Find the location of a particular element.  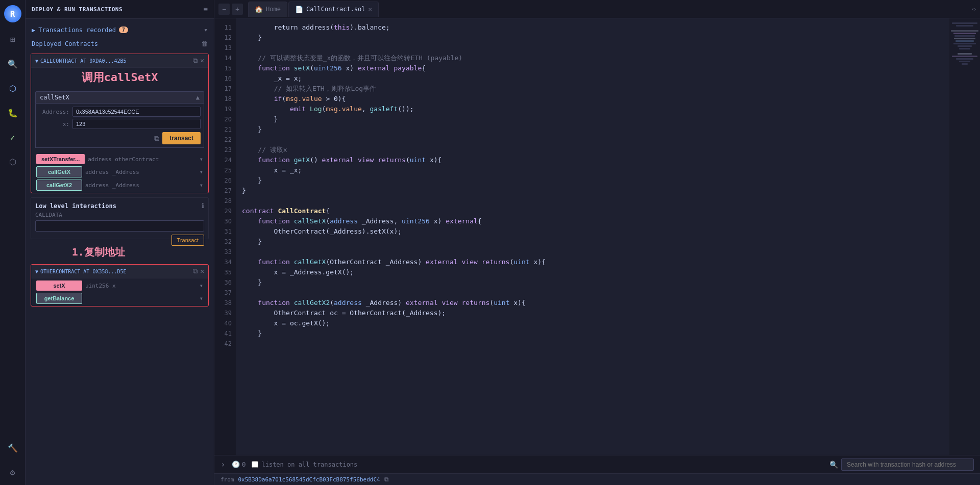

callgetx-param: address _Address is located at coordinates (141, 172).